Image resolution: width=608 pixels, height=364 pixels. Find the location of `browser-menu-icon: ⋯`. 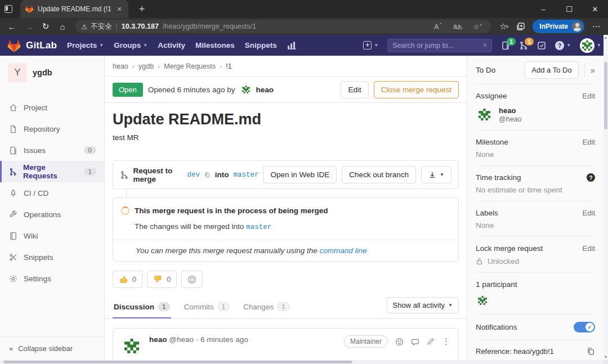

browser-menu-icon: ⋯ is located at coordinates (596, 26).